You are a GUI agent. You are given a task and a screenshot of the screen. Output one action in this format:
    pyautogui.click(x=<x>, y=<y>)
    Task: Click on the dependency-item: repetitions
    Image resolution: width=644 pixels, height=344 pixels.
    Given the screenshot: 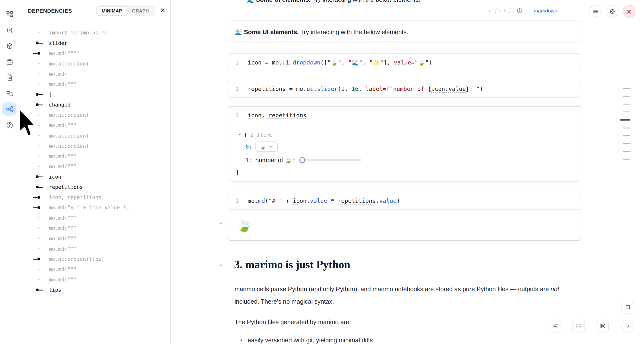 What is the action you would take?
    pyautogui.click(x=94, y=187)
    